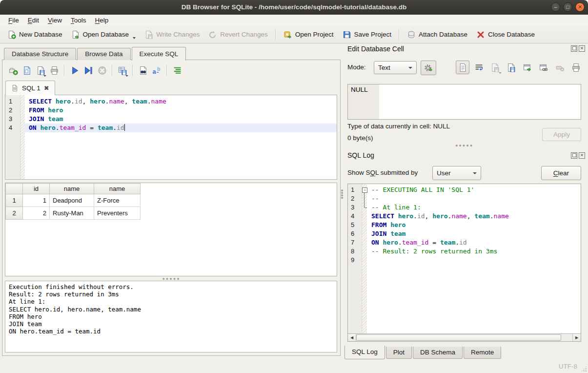  What do you see at coordinates (443, 34) in the screenshot?
I see `toolbar-label: Attach Database` at bounding box center [443, 34].